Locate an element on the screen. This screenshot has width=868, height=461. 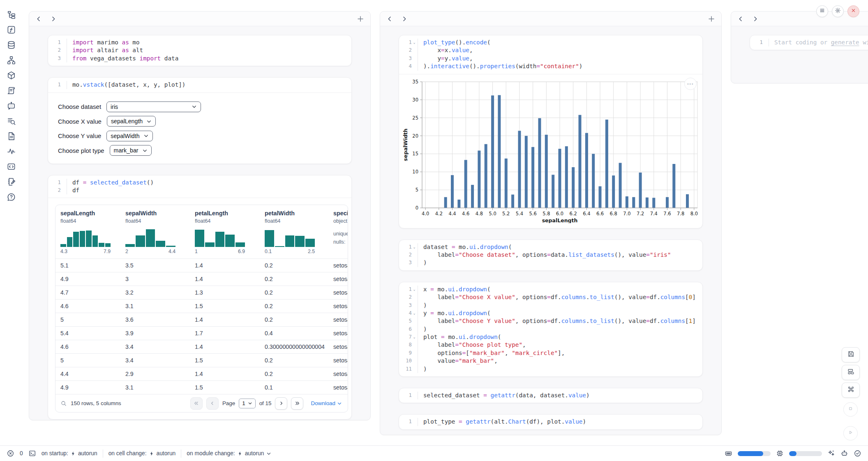
choose-y-value-select: sepalWidth is located at coordinates (129, 136).